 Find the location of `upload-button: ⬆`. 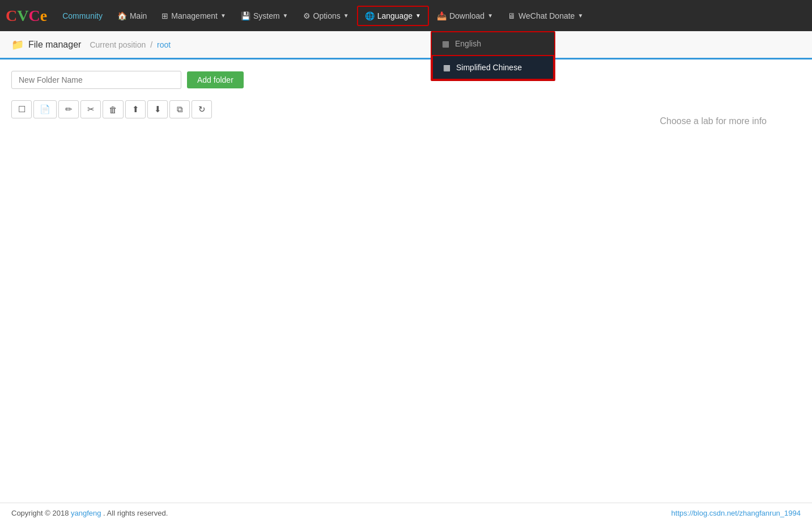

upload-button: ⬆ is located at coordinates (135, 109).